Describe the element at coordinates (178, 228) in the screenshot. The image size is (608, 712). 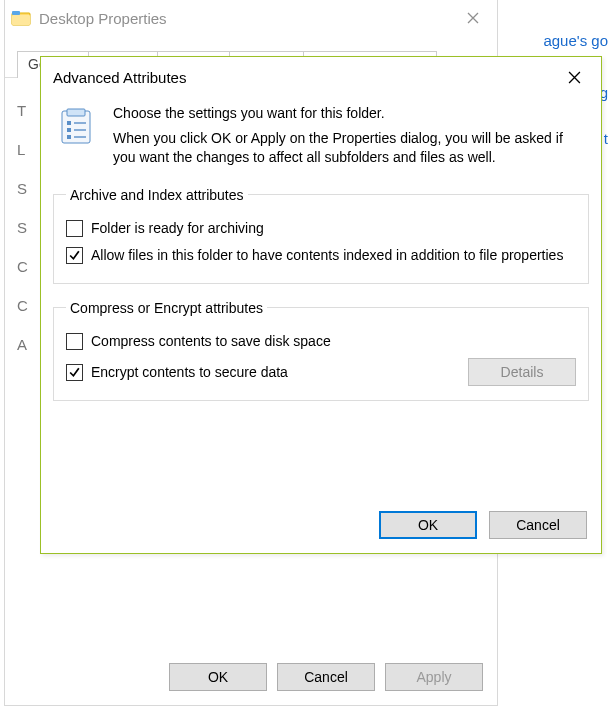
I see `archive-label: Folder is ready for archiving` at that location.